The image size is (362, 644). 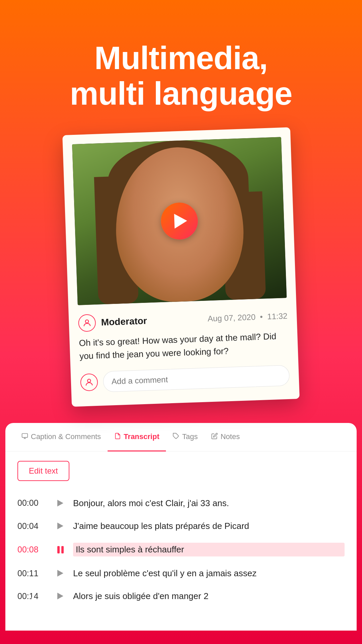 I want to click on transcript-row: 00:11 Le seul problème c'est qu'il y en …, so click(x=181, y=573).